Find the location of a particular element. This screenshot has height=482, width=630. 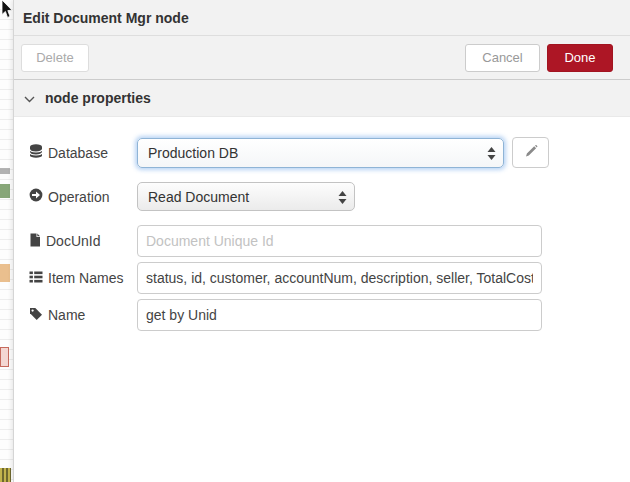

list-icon is located at coordinates (36, 278).